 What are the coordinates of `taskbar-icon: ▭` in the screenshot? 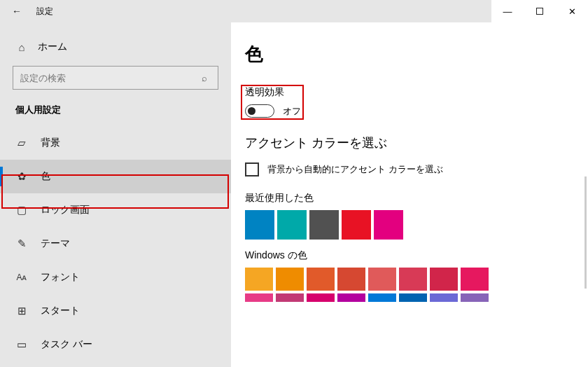 It's located at (22, 345).